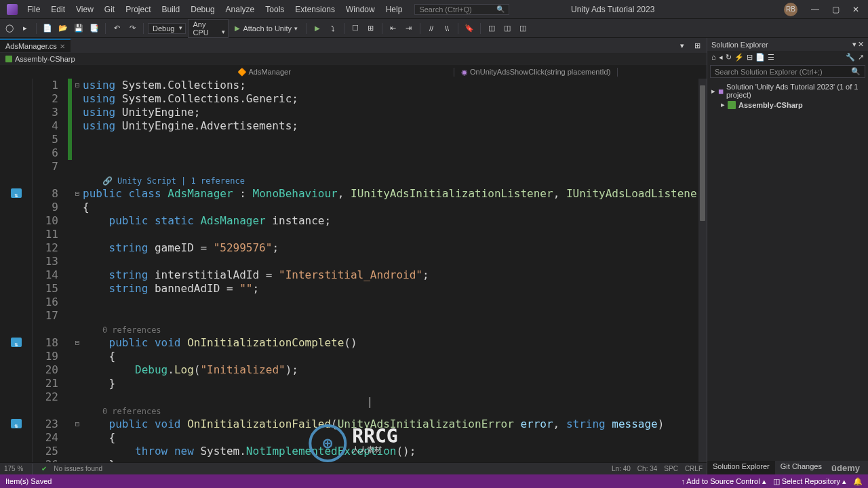 Image resolution: width=868 pixels, height=488 pixels. I want to click on panel-pin-icon: ▾, so click(854, 45).